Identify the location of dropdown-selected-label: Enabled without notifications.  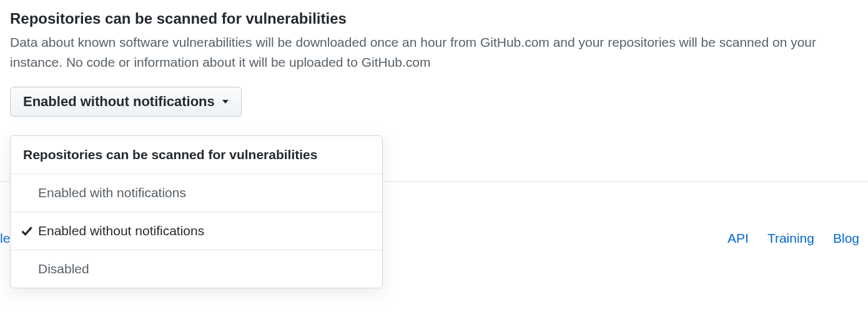
(119, 102).